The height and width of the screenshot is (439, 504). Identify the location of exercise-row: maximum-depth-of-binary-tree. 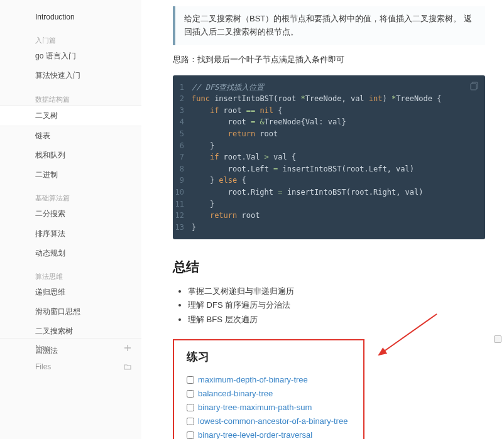
(269, 380).